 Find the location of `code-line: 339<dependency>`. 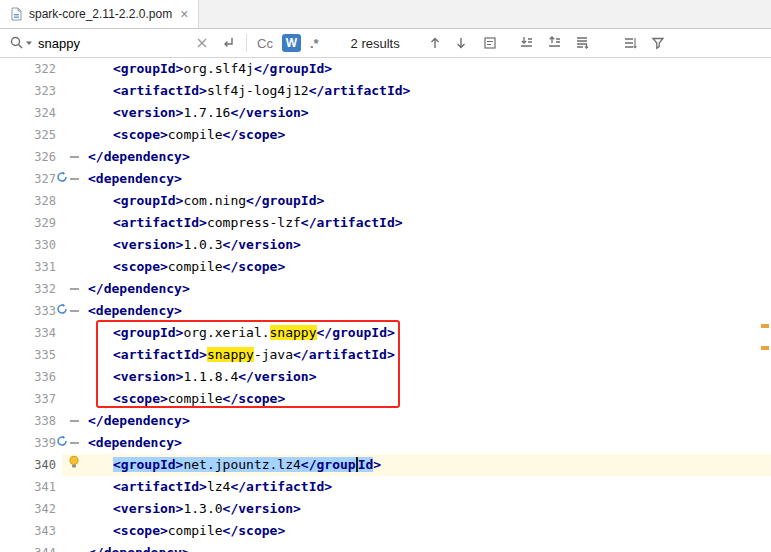

code-line: 339<dependency> is located at coordinates (386, 443).